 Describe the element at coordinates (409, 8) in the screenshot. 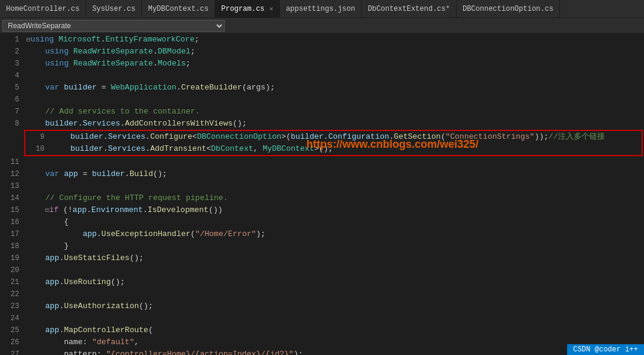

I see `tab-dbcontextextend: DbContextExtend.cs*` at that location.